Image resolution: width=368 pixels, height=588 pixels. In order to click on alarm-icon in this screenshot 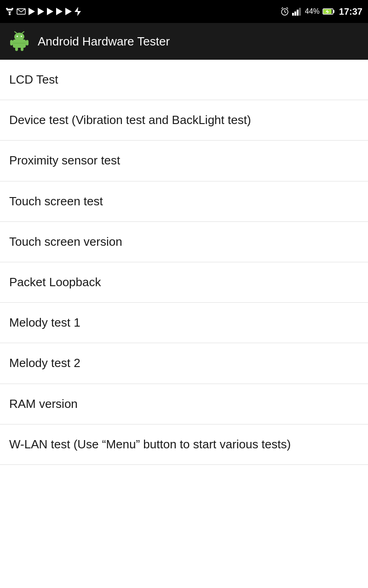, I will do `click(285, 11)`.